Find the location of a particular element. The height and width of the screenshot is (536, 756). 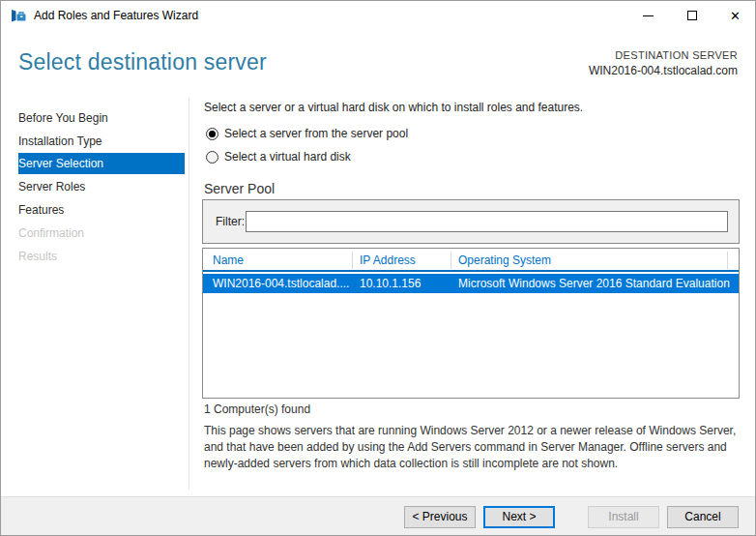

table-row-server: WIN2016-004.tstlocalad.... 10.10.1.156 M… is located at coordinates (471, 283).